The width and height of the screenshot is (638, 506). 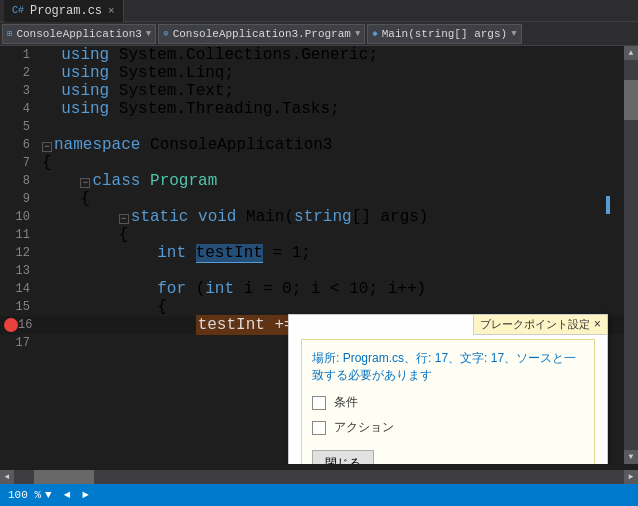 What do you see at coordinates (312, 271) in the screenshot?
I see `table-row: 13` at bounding box center [312, 271].